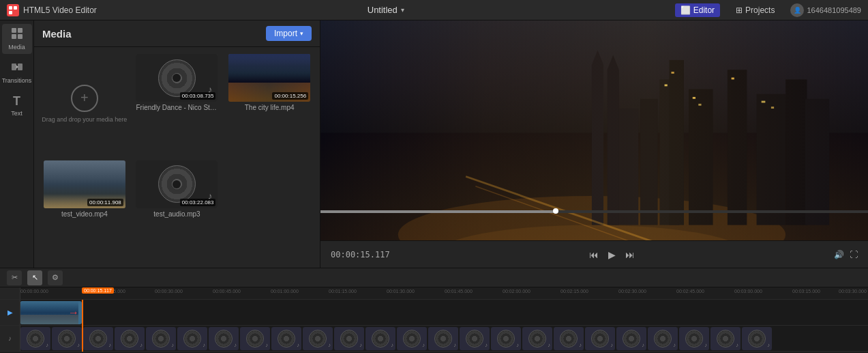  What do you see at coordinates (17, 105) in the screenshot?
I see `sidebar-item-text: T Text` at bounding box center [17, 105].